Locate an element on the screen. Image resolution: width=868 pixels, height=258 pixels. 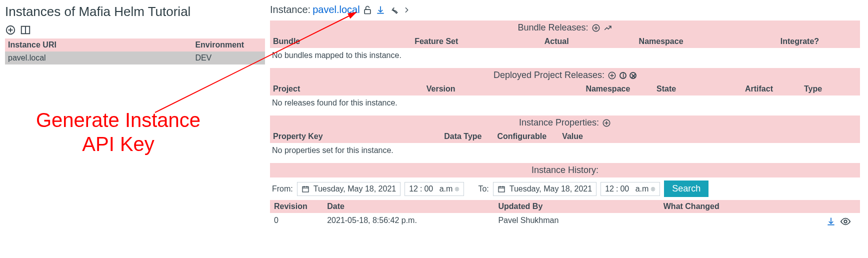
col-updatedby: Updated By is located at coordinates (576, 206).